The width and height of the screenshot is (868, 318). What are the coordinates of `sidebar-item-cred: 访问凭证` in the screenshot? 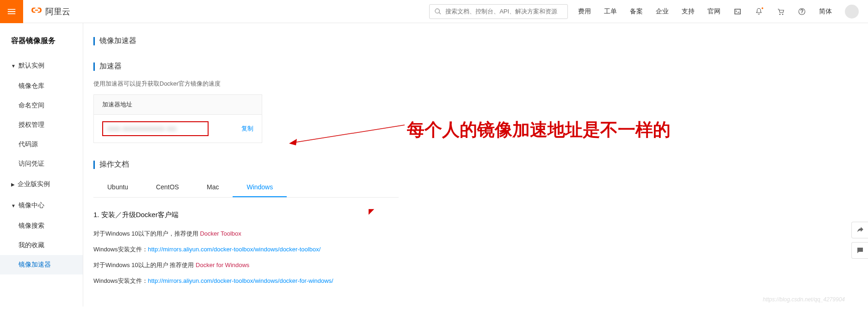 It's located at (42, 164).